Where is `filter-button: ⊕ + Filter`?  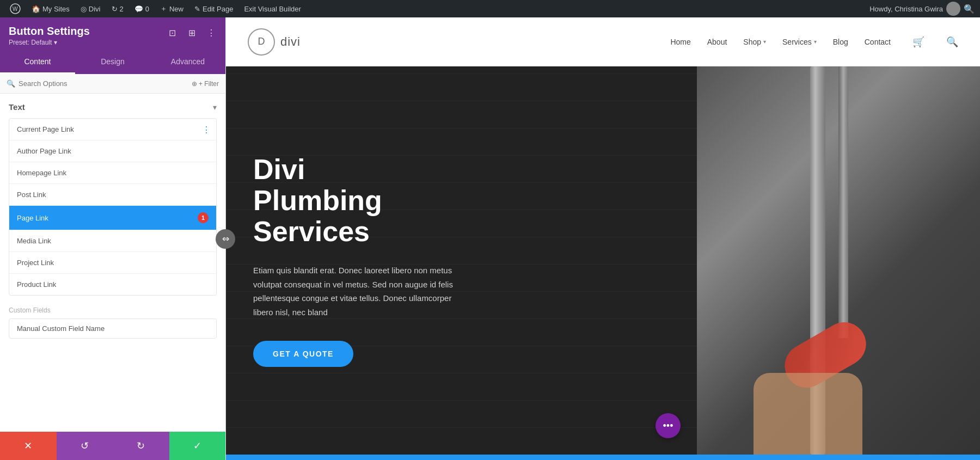
filter-button: ⊕ + Filter is located at coordinates (205, 84).